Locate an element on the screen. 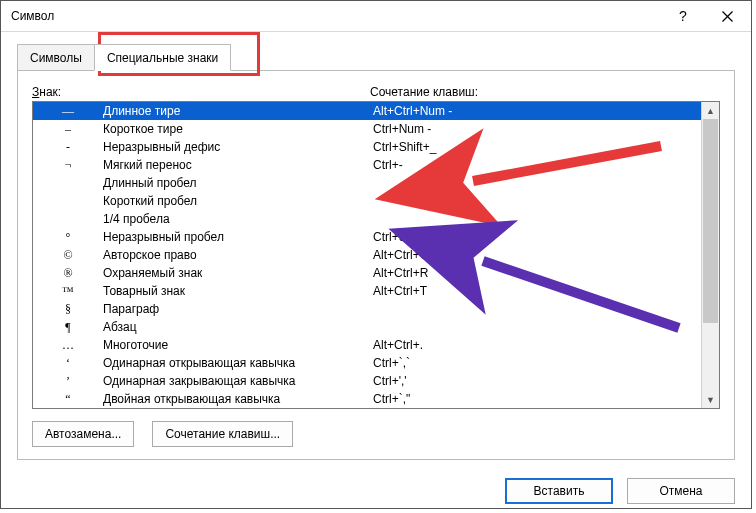 The height and width of the screenshot is (513, 756). tab-strip: Символы Специальные знаки is located at coordinates (376, 56).